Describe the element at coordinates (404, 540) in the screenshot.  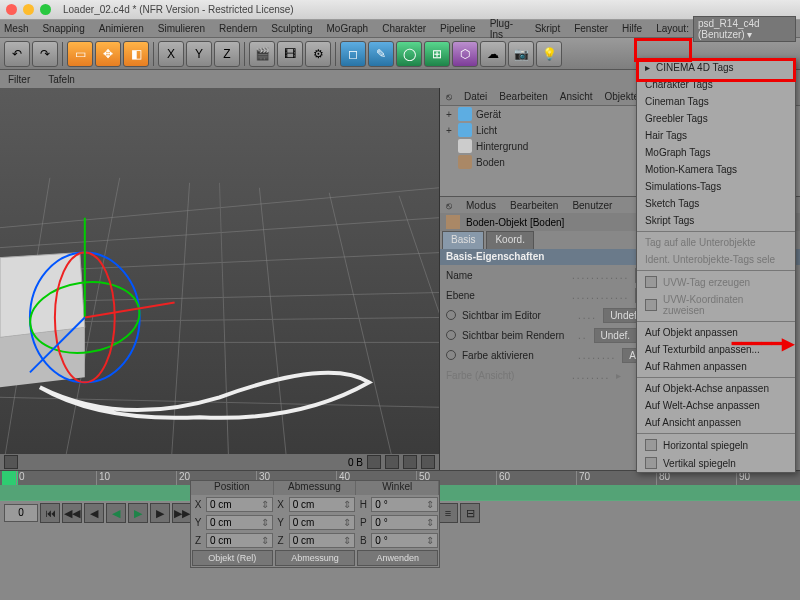
I see `rot-b-input: 0 °⇕` at that location.